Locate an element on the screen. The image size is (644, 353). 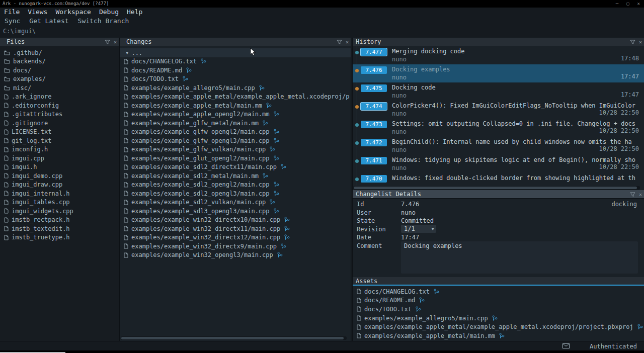
changed-file-row: examples/example_allegro5/main.cpp is located at coordinates (235, 88).